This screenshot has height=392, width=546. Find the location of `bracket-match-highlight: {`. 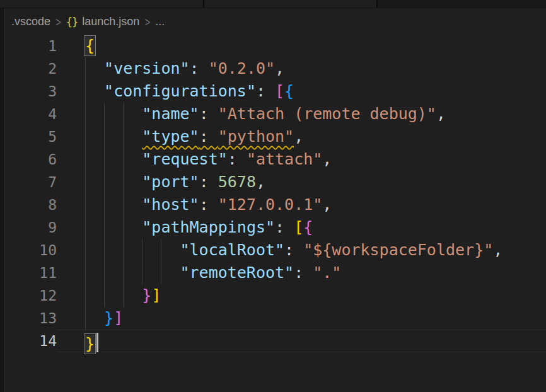

bracket-match-highlight: { is located at coordinates (90, 45).